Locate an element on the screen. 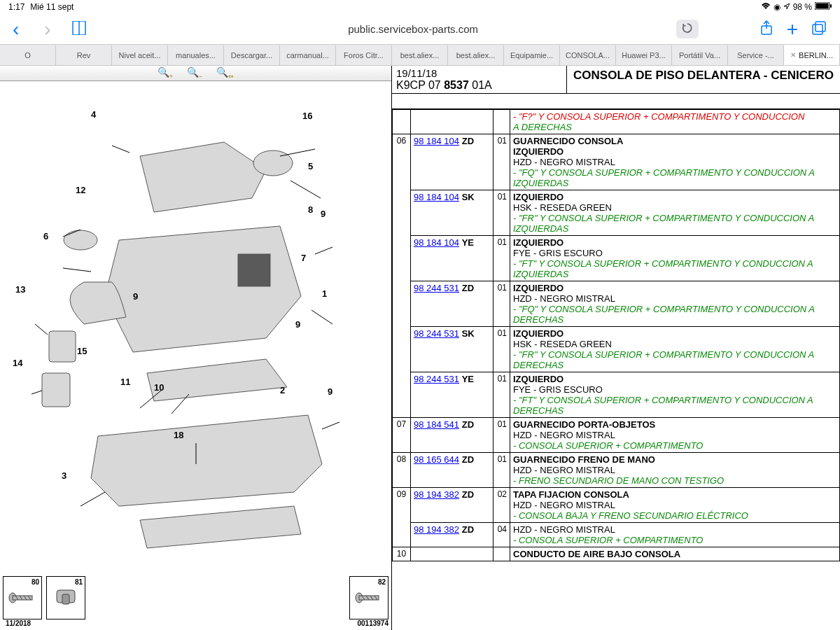  callout-1: 1 is located at coordinates (325, 294).